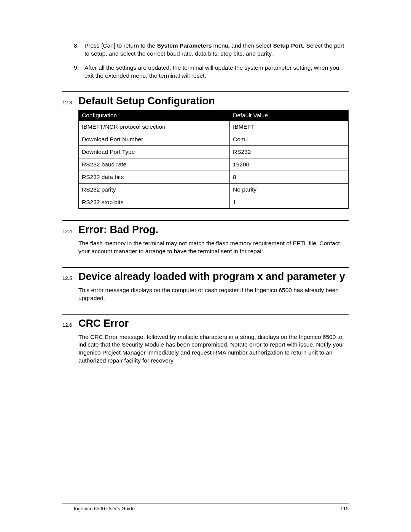 The width and height of the screenshot is (411, 532). What do you see at coordinates (214, 152) in the screenshot?
I see `table-row: Download Port TypeRS232` at bounding box center [214, 152].